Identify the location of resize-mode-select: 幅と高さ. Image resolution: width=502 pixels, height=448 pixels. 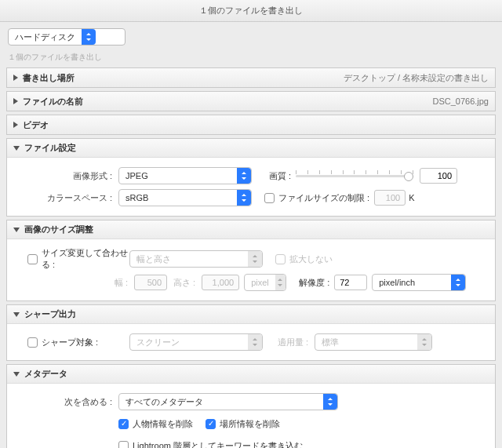
(196, 259).